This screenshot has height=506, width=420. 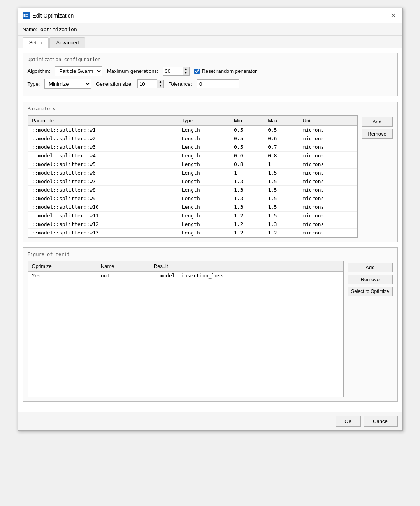 What do you see at coordinates (281, 147) in the screenshot?
I see `param-max: 0.7` at bounding box center [281, 147].